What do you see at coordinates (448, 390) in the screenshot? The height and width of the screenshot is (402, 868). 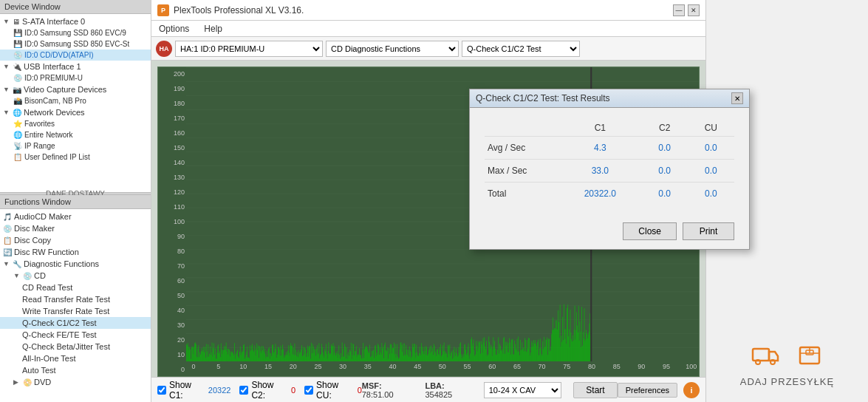 I see `lba-label: LBA: 354825` at bounding box center [448, 390].